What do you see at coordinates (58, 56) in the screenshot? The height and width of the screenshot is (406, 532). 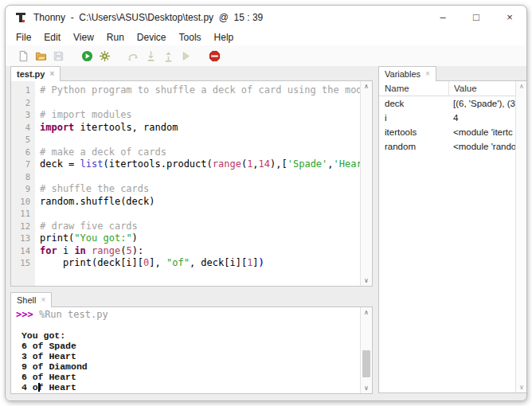 I see `save-file-button` at bounding box center [58, 56].